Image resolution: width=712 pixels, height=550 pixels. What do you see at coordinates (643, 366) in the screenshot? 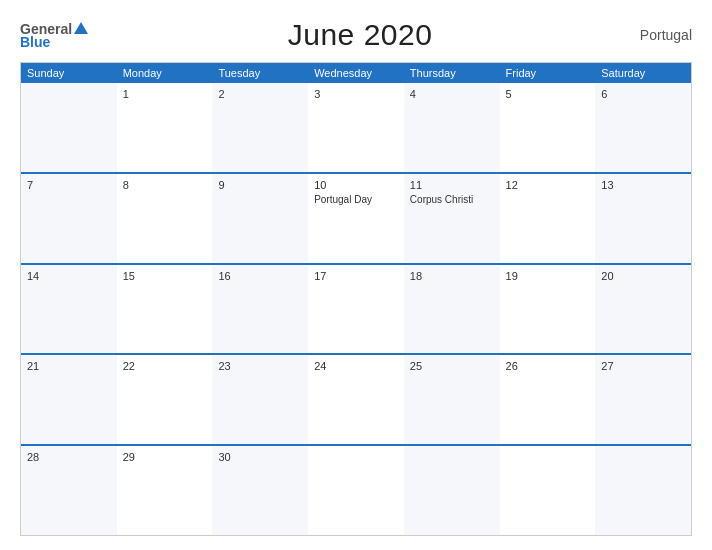
I see `day-number: 27` at bounding box center [643, 366].